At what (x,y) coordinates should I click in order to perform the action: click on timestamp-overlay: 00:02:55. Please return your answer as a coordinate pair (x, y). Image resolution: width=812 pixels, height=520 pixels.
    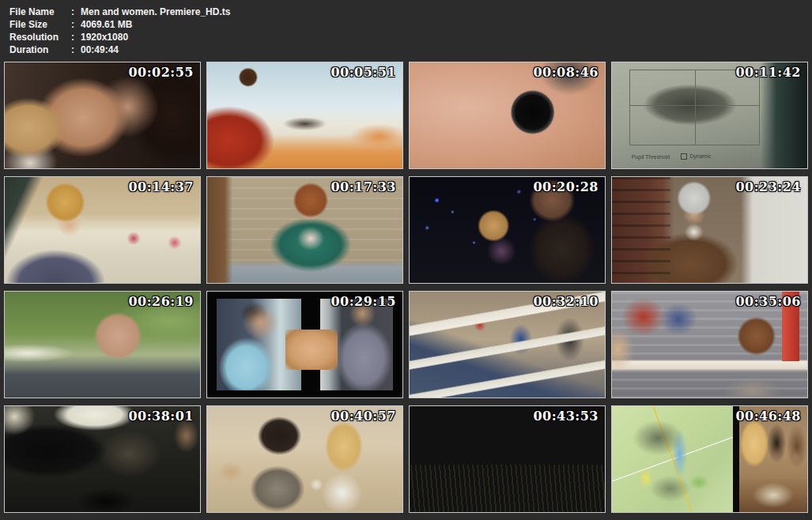
    Looking at the image, I should click on (161, 73).